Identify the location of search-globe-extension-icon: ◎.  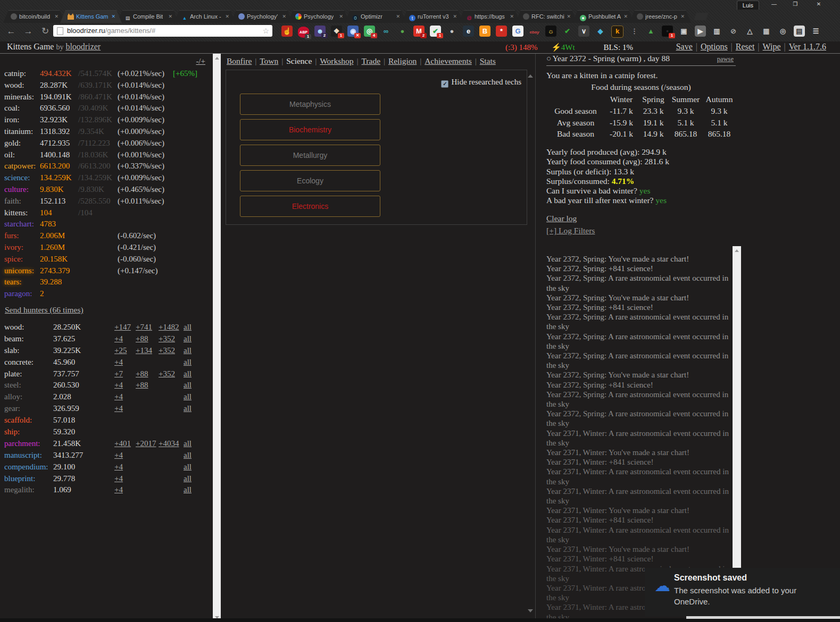
(783, 31).